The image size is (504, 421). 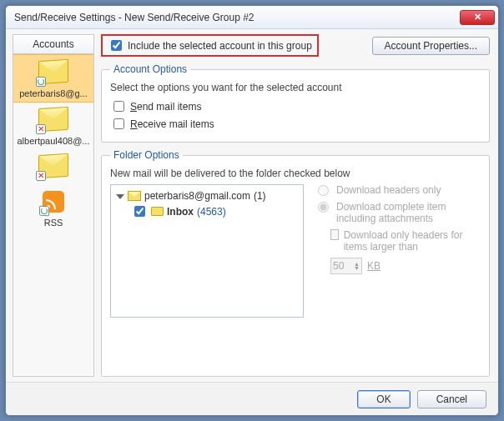 I want to click on account-label: peterbaris8@g..., so click(x=53, y=92).